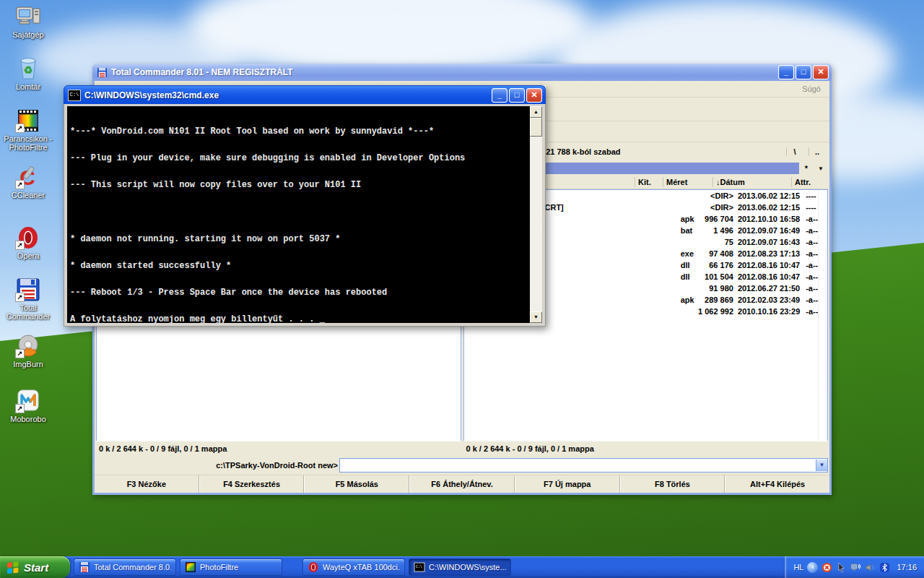 The height and width of the screenshot is (578, 924). What do you see at coordinates (583, 465) in the screenshot?
I see `command-line-combo: ▼` at bounding box center [583, 465].